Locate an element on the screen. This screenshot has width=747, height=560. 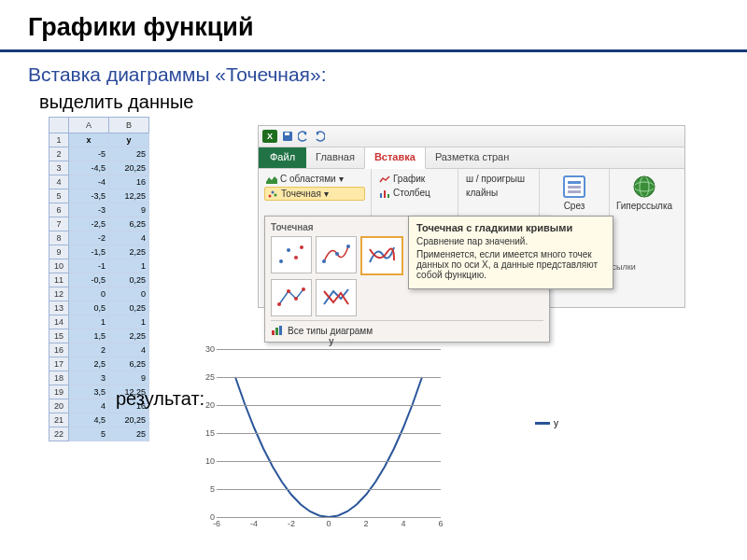
scatter-smooth-markers is located at coordinates (336, 255).